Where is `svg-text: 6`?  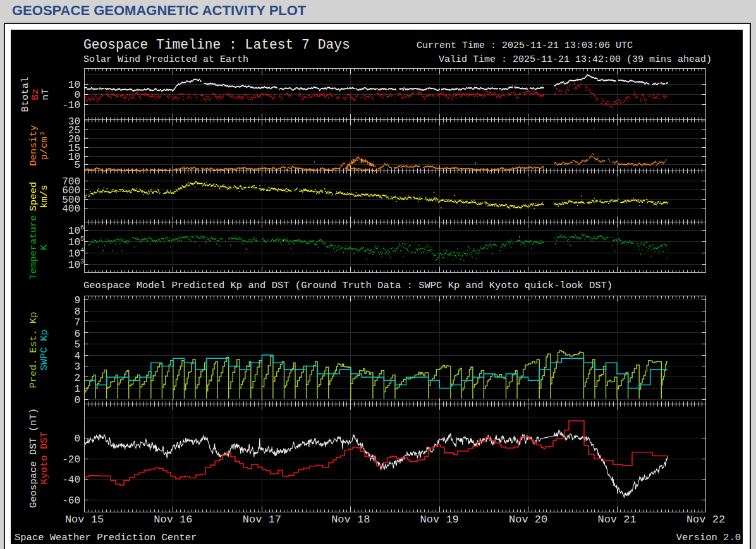 svg-text: 6 is located at coordinates (77, 334).